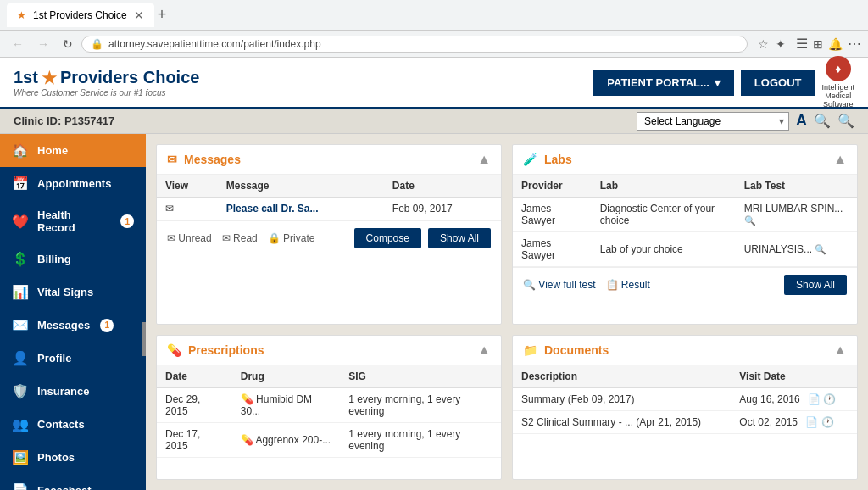 Image resolution: width=868 pixels, height=490 pixels. What do you see at coordinates (73, 358) in the screenshot?
I see `sidebar-item-profile: 👤 Profile` at bounding box center [73, 358].